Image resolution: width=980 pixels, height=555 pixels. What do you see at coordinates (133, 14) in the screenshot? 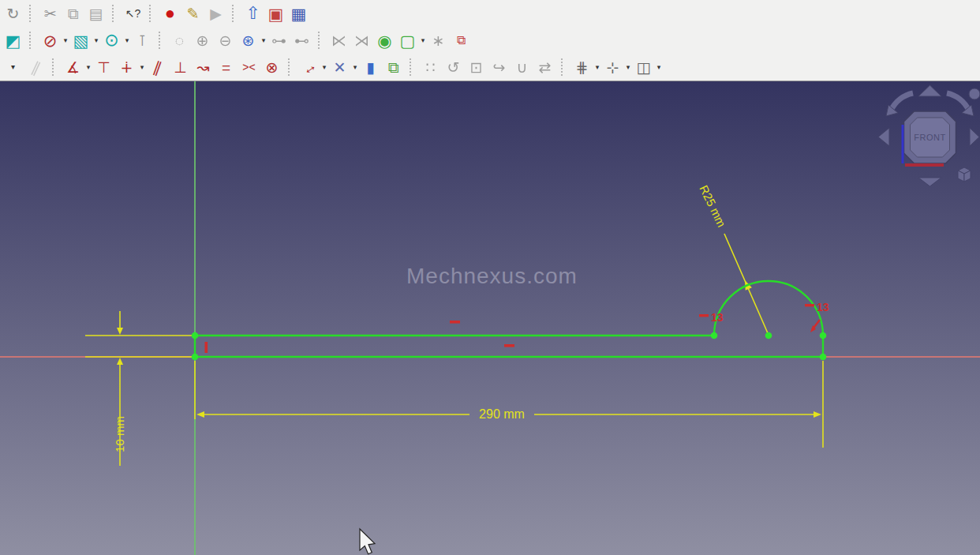
I see `whats-this-button: ↖?` at bounding box center [133, 14].